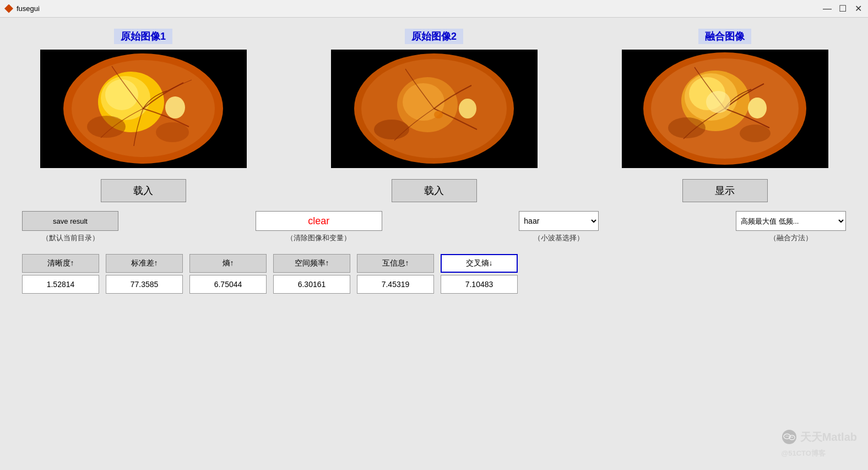 The height and width of the screenshot is (470, 868). What do you see at coordinates (820, 444) in the screenshot?
I see `watermark: 天天Matlab @51CTO博客` at bounding box center [820, 444].